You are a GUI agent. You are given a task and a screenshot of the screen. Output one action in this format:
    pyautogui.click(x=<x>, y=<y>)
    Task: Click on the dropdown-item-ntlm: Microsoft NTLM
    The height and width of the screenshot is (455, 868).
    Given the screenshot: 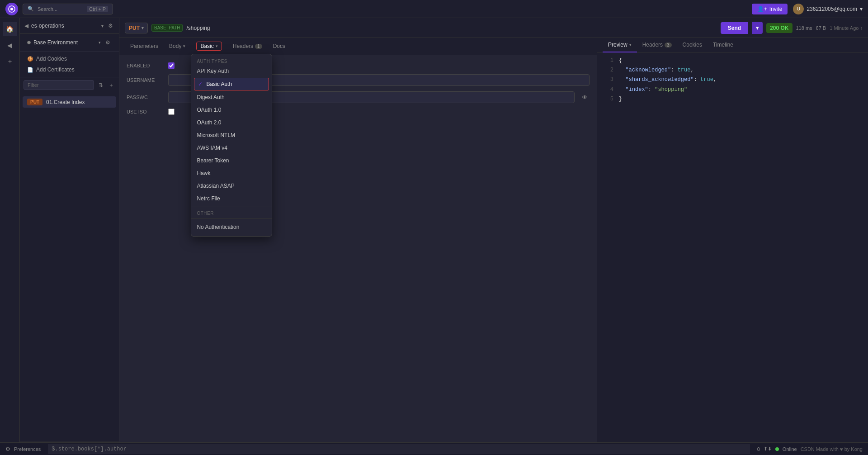 What is the action you would take?
    pyautogui.click(x=231, y=135)
    